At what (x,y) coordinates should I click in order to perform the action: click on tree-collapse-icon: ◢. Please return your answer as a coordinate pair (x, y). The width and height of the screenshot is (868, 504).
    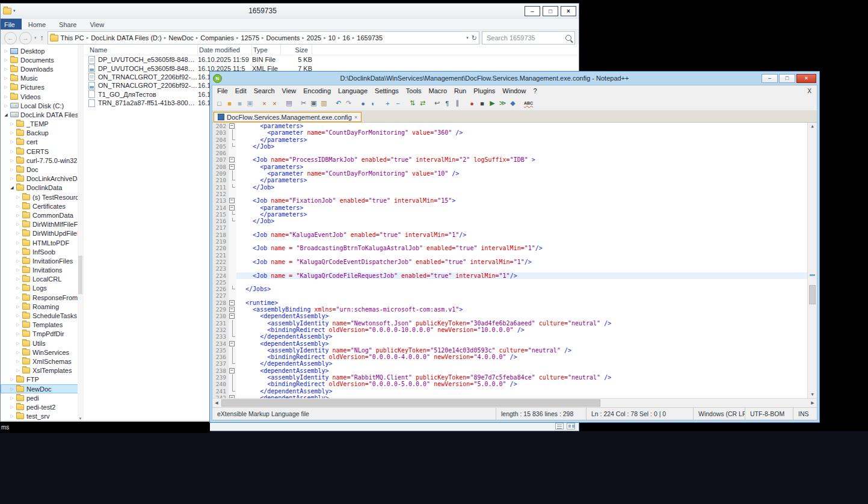
    Looking at the image, I should click on (12, 188).